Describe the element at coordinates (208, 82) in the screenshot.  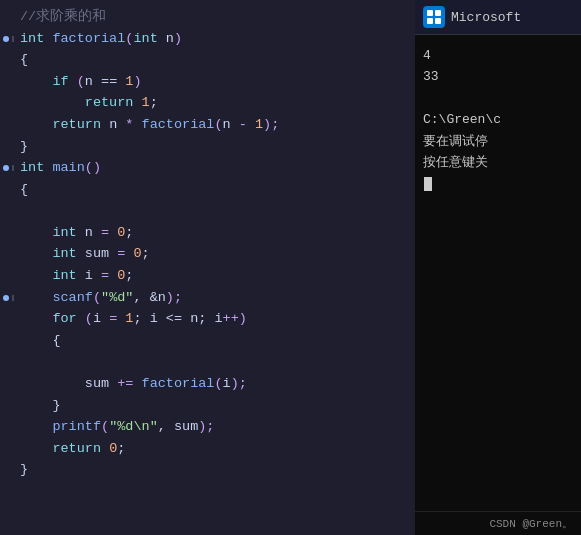
I see `code-line: if (n == 1)` at that location.